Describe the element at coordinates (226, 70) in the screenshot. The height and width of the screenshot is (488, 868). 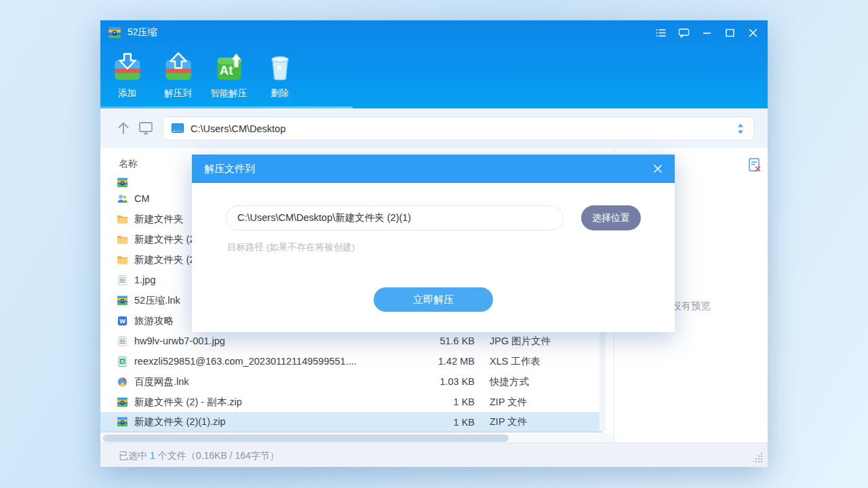
I see `svg-text: At` at that location.